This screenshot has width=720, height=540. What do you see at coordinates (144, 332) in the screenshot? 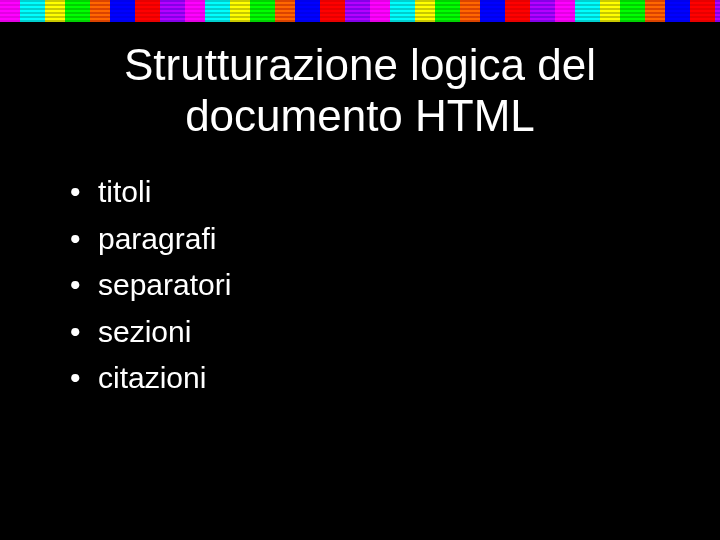
I see `bullet-text: sezioni` at bounding box center [144, 332].